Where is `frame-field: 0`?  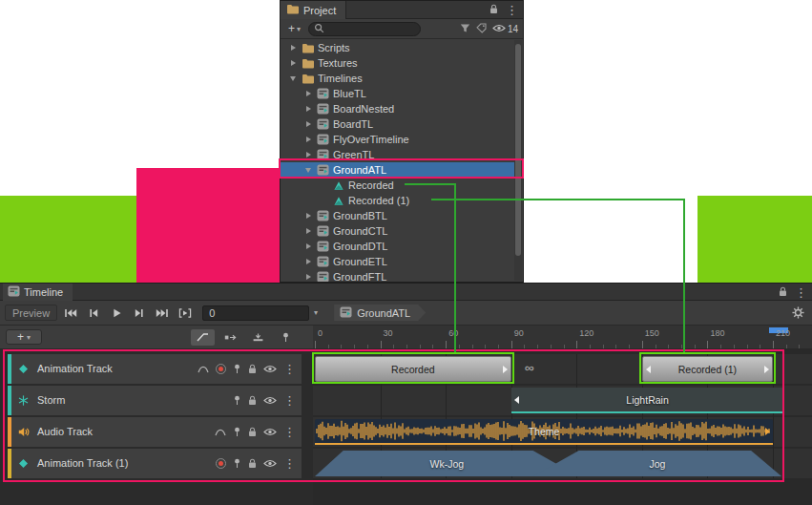 frame-field: 0 is located at coordinates (256, 313).